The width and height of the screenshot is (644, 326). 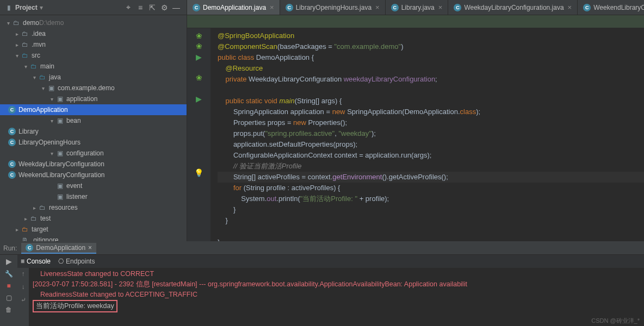 What do you see at coordinates (94, 164) in the screenshot?
I see `tree-item: CWeekdayLibraryConfiguration` at bounding box center [94, 164].